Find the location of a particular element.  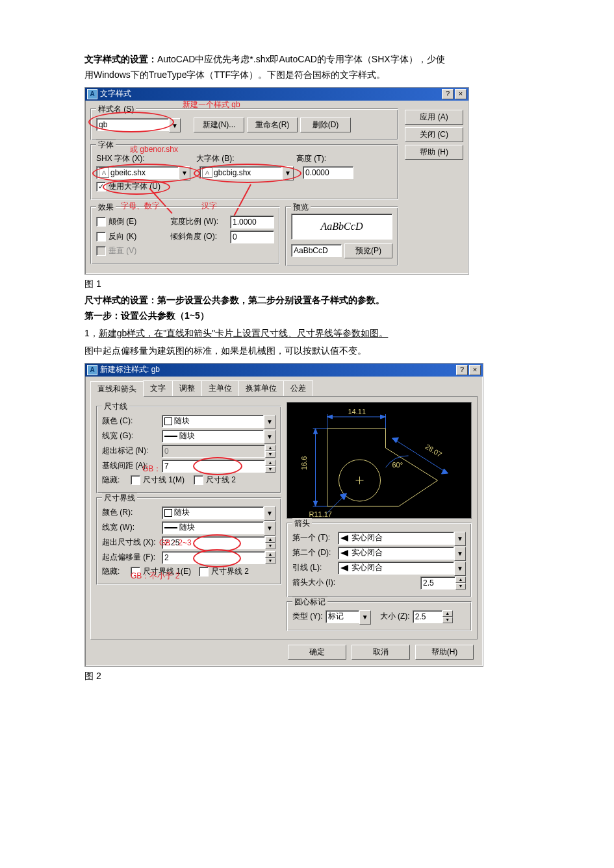

dim-setup-line-c-link: 新建gb样式，在"直线和箭头"卡片上设置尺寸线、尺寸界线等参数如图。 is located at coordinates (244, 333).